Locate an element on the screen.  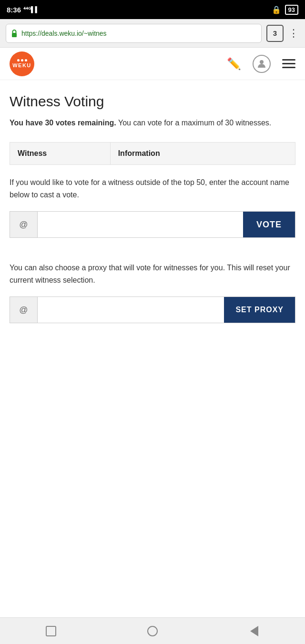
time-display: 8:36 is located at coordinates (14, 10).